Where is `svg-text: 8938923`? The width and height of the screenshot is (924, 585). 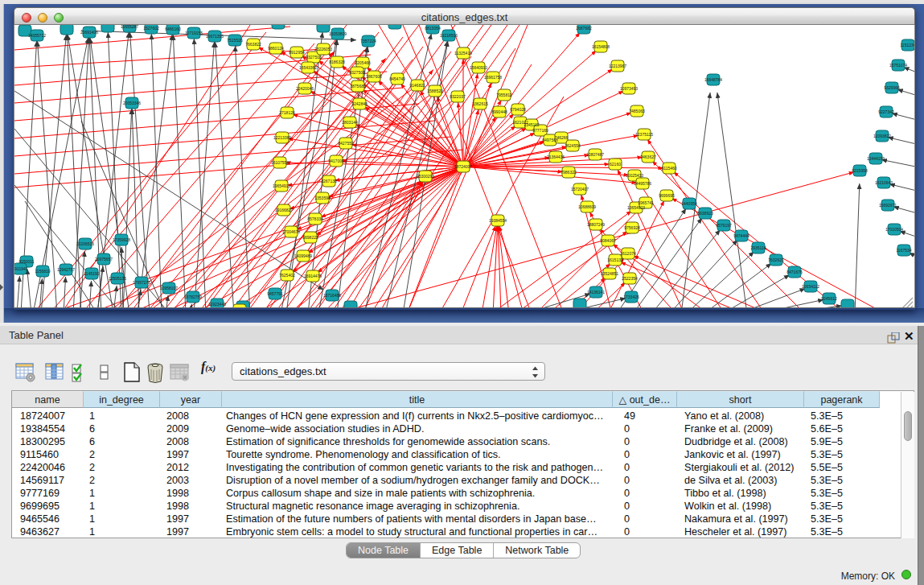
svg-text: 8938923 is located at coordinates (705, 213).